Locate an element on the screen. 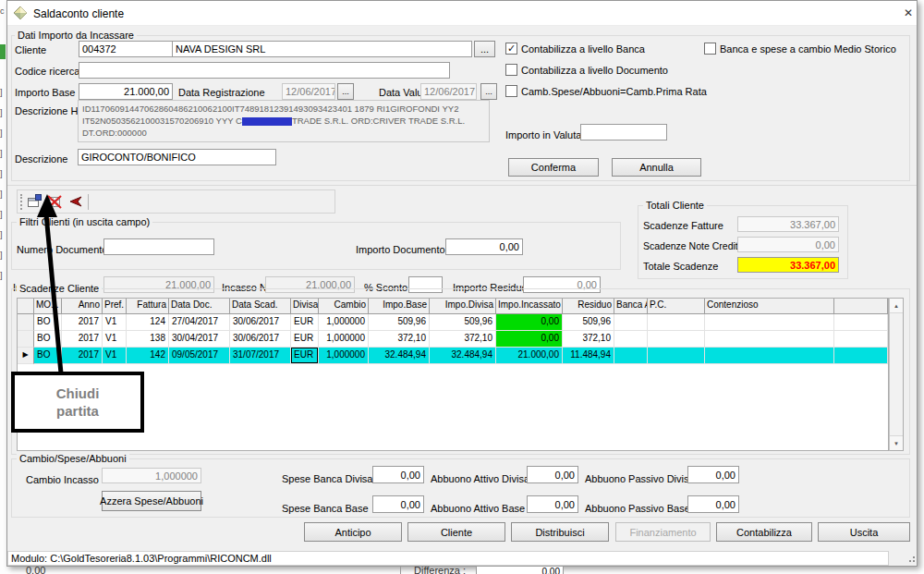 This screenshot has height=574, width=924. table-cell: 27/04/2017 is located at coordinates (200, 323).